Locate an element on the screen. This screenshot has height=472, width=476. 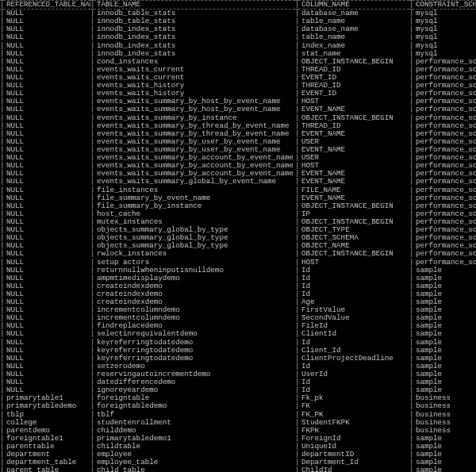
cell-referenced-table: primarytabledemo is located at coordinates (47, 406).